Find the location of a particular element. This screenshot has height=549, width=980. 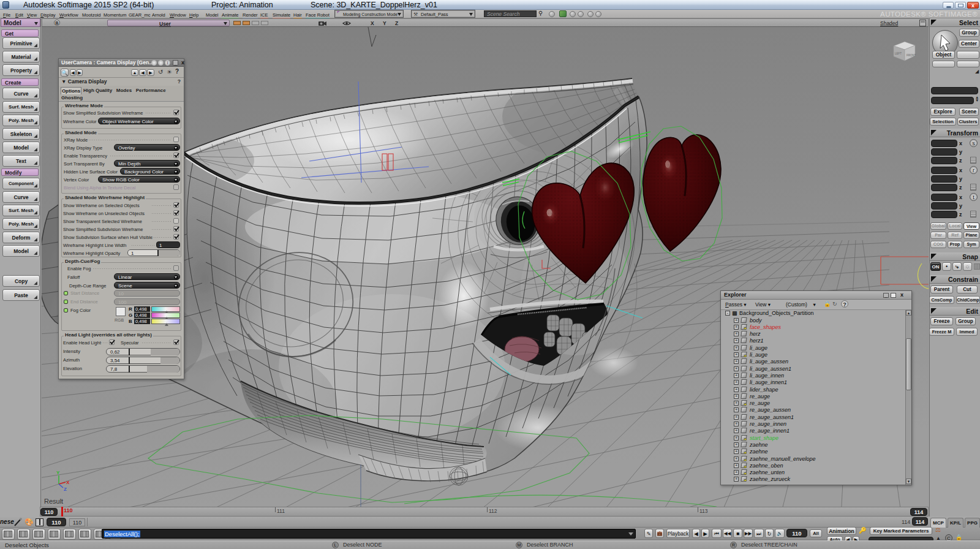

svg-text: Result is located at coordinates (54, 501).